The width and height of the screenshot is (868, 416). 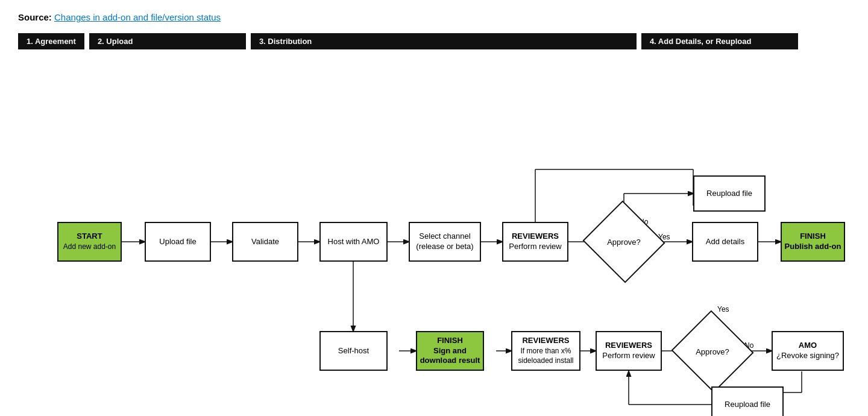 What do you see at coordinates (623, 241) in the screenshot?
I see `approve-top-diamond-shape` at bounding box center [623, 241].